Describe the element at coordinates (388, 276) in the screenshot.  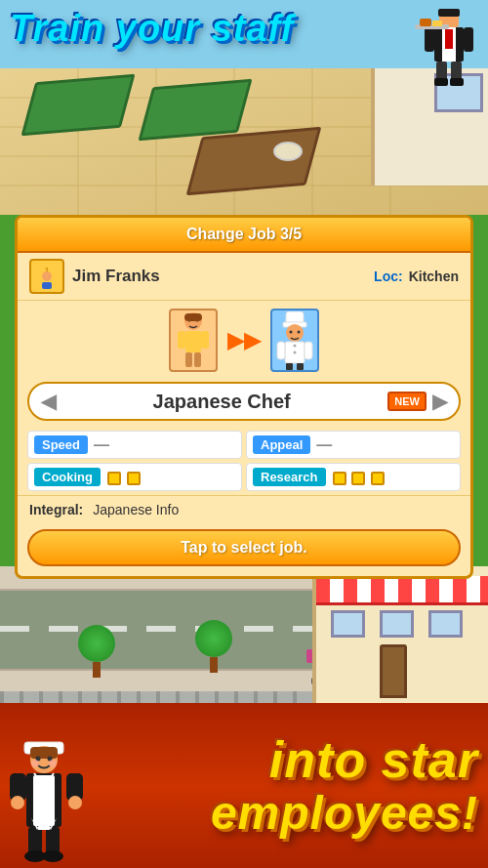
I see `loc-label: Loc:` at that location.